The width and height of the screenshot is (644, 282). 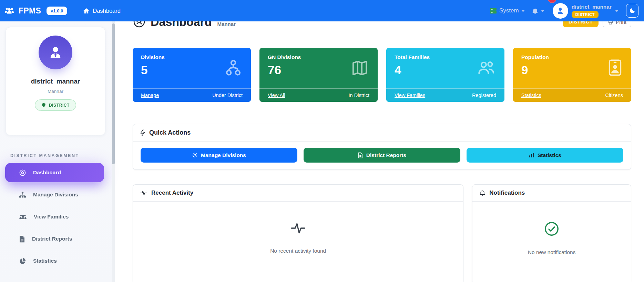 What do you see at coordinates (54, 261) in the screenshot?
I see `sidebar-item-statistics: Statistics` at bounding box center [54, 261].